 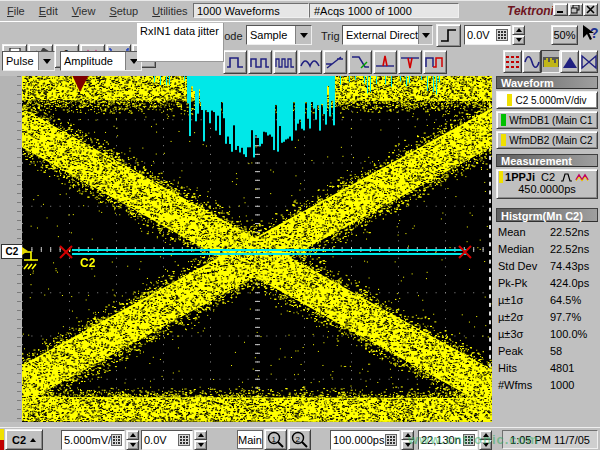 I want to click on sidebar: Waveform C2 5.000mV/div WfmDB1 (Main C1 …, so click(x=547, y=252).